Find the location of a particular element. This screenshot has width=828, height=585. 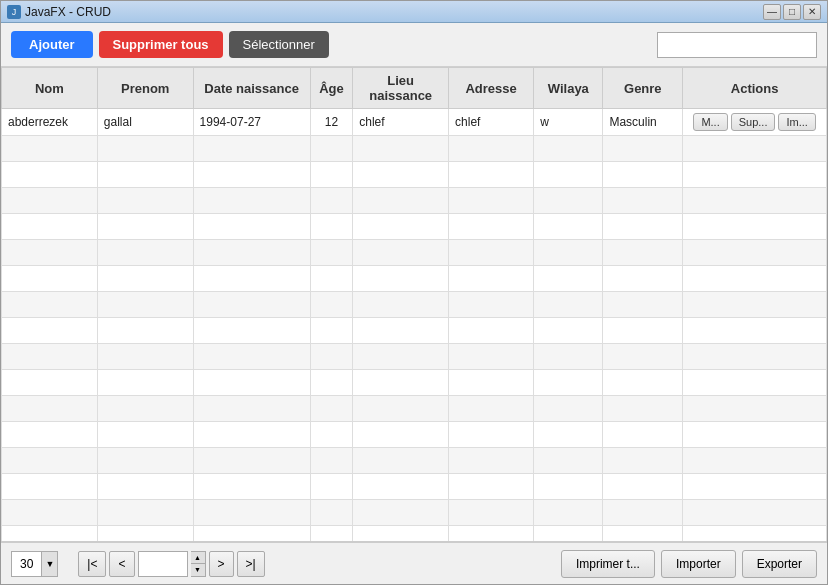

footer-right: Imprimer t... Importer Exporter is located at coordinates (689, 564).